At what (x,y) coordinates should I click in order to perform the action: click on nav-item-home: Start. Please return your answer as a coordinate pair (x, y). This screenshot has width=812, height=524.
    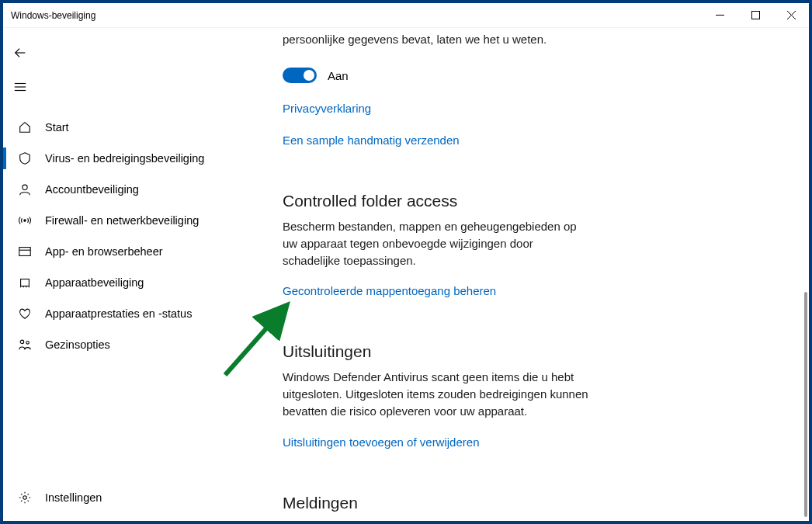
    Looking at the image, I should click on (127, 127).